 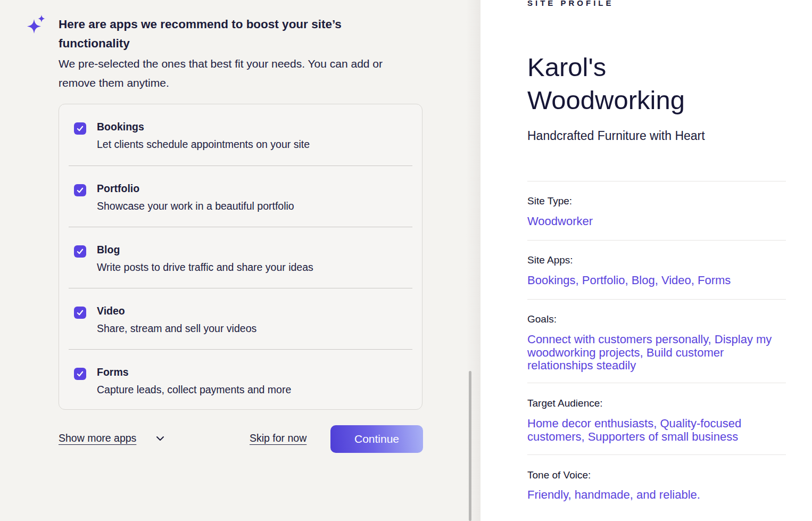 I want to click on recommendation-heading: Here are apps we recommend to boost your…, so click(x=218, y=34).